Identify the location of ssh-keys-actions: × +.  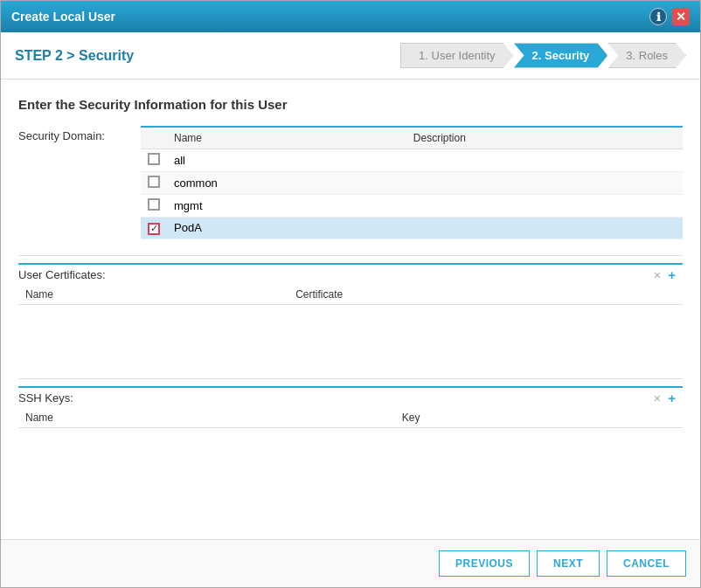
(412, 398).